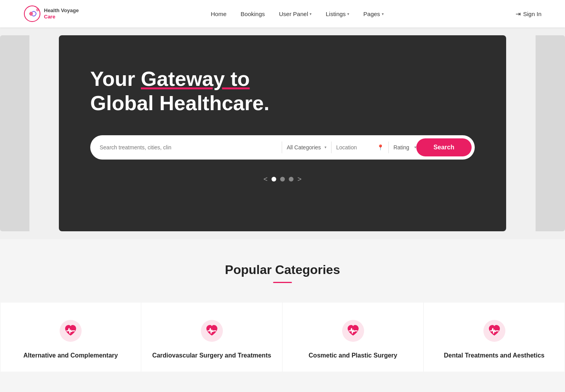 The height and width of the screenshot is (392, 565). I want to click on sign-in-icon: ⇥, so click(518, 14).